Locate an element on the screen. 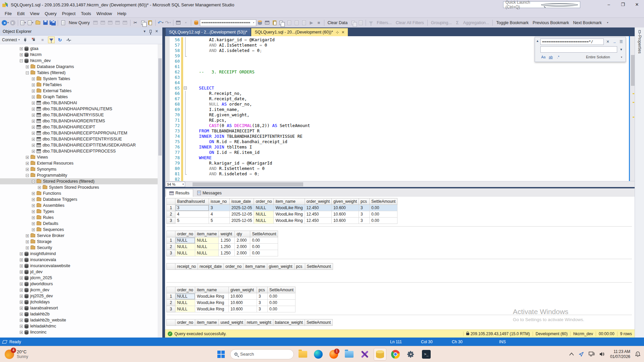 The image size is (644, 362). tray-chevron-up-icon is located at coordinates (572, 354).